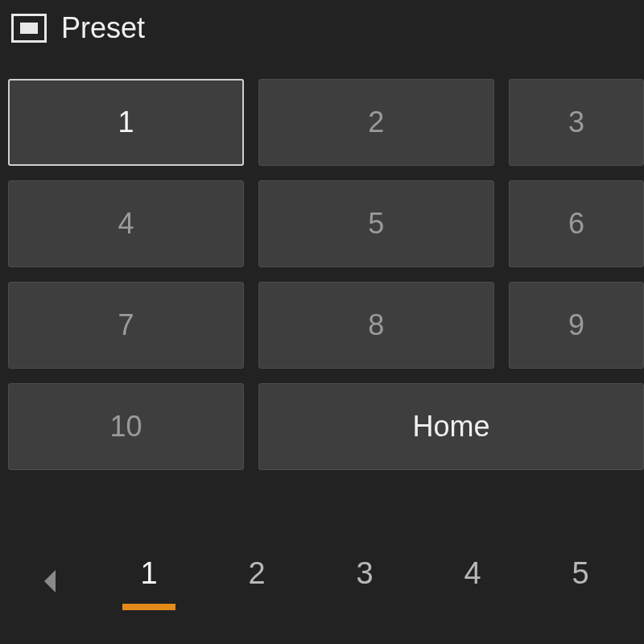 The height and width of the screenshot is (644, 644). What do you see at coordinates (451, 427) in the screenshot?
I see `preset-home-button: Home` at bounding box center [451, 427].